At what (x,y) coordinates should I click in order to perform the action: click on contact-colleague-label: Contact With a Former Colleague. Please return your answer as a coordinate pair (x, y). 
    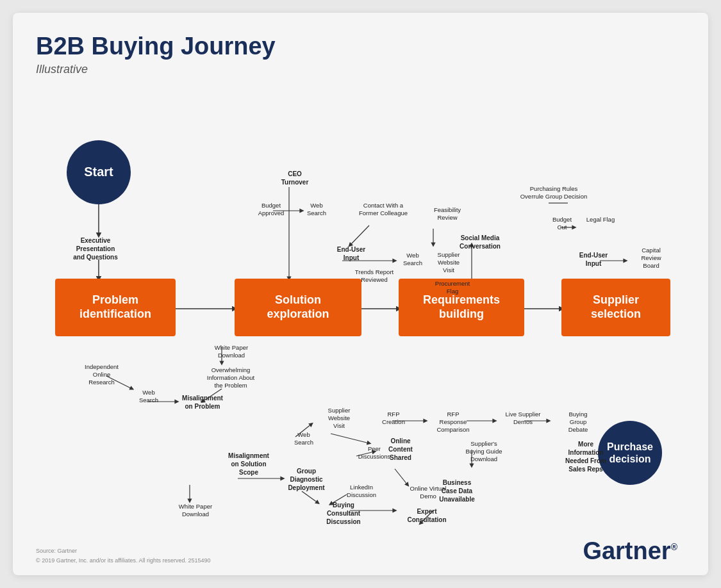
    Looking at the image, I should click on (383, 210).